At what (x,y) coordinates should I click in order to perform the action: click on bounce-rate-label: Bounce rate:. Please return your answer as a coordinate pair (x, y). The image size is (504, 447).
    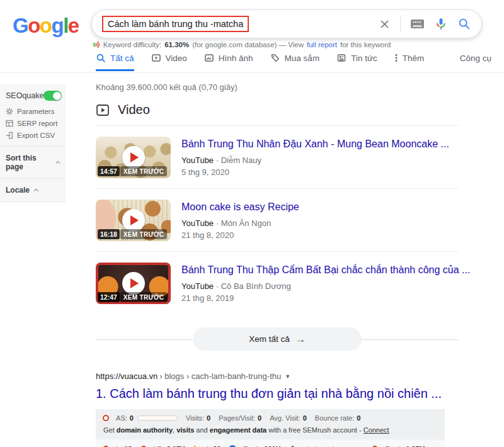
    Looking at the image, I should click on (335, 418).